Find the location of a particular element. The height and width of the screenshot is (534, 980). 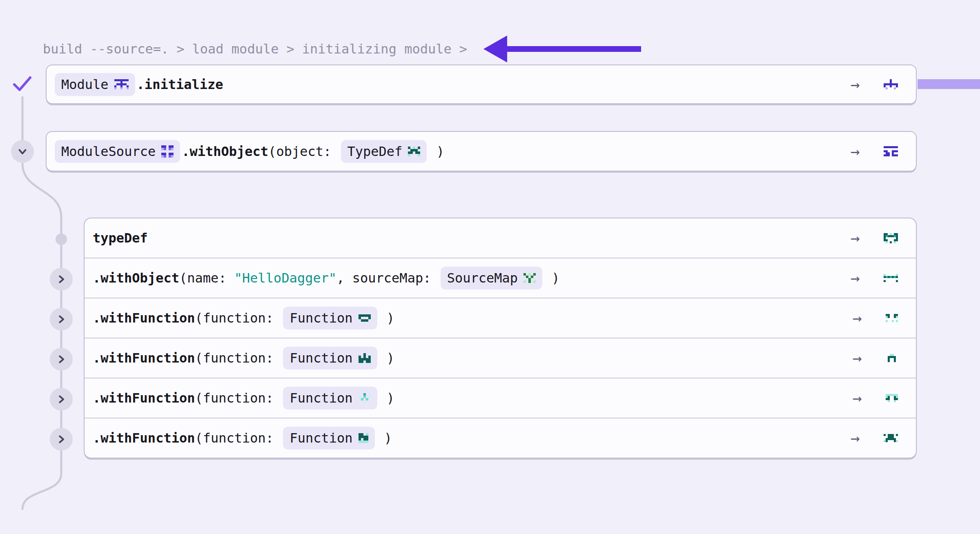

modulesource-digest-icon is located at coordinates (167, 151).